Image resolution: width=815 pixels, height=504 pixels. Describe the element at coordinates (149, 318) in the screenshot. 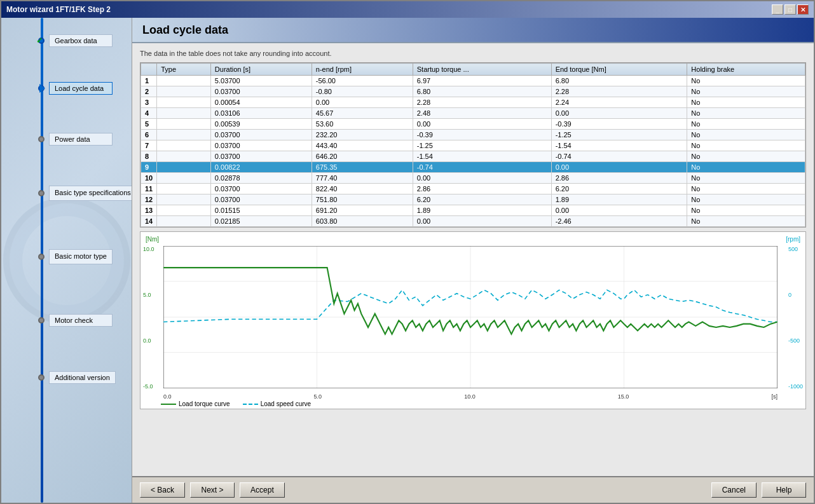

I see `y-axis-left: 10.0 5.0 0.0 -5.0` at that location.